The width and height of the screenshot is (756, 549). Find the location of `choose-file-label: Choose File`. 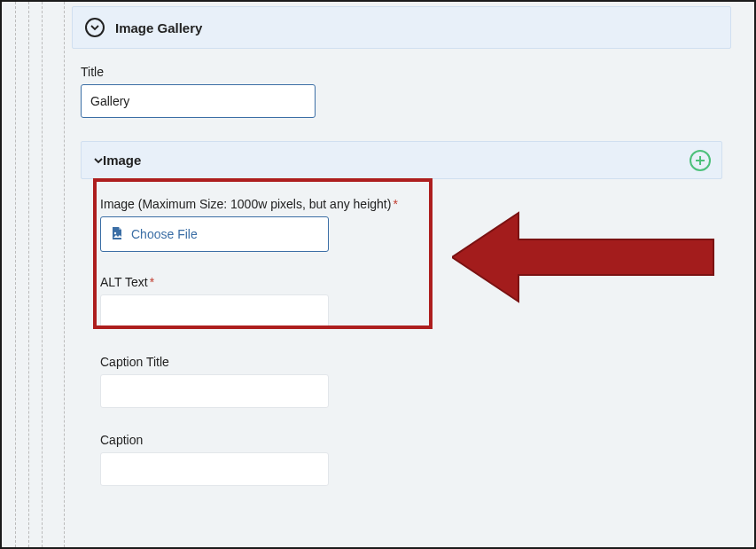

choose-file-label: Choose File is located at coordinates (165, 234).